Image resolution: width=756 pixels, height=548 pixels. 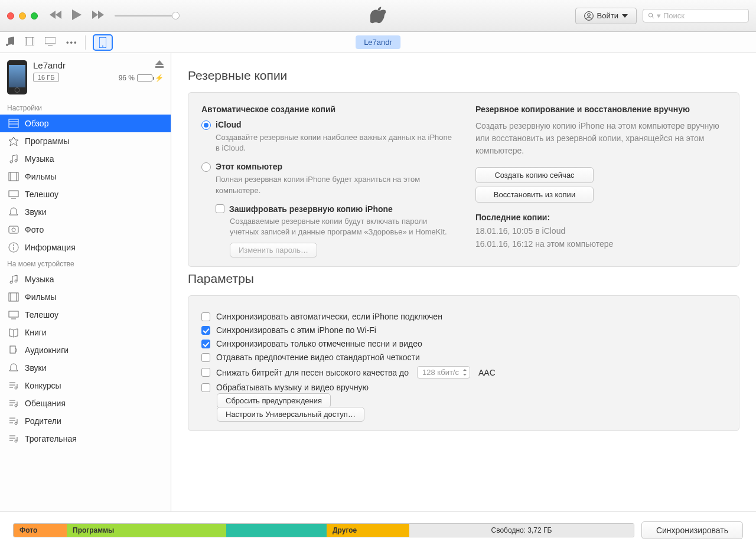 What do you see at coordinates (291, 415) in the screenshot?
I see `universal-access-button: Настроить Универсальный доступ…` at bounding box center [291, 415].